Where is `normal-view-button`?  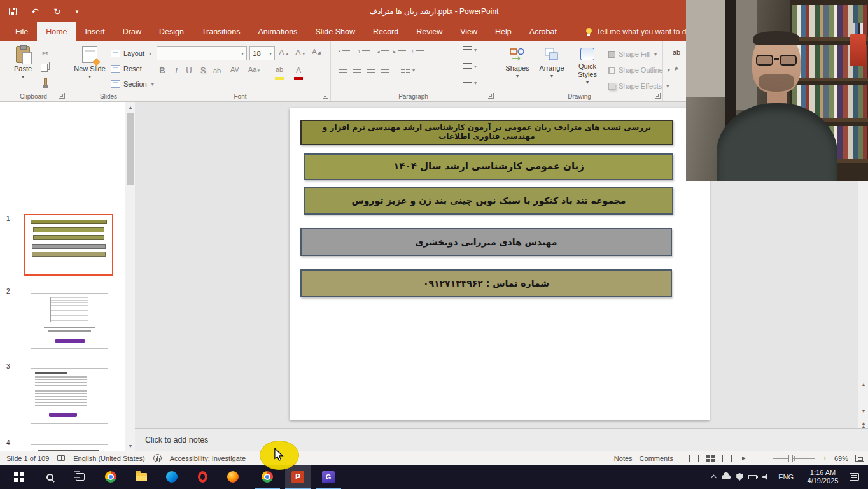
normal-view-button is located at coordinates (694, 458).